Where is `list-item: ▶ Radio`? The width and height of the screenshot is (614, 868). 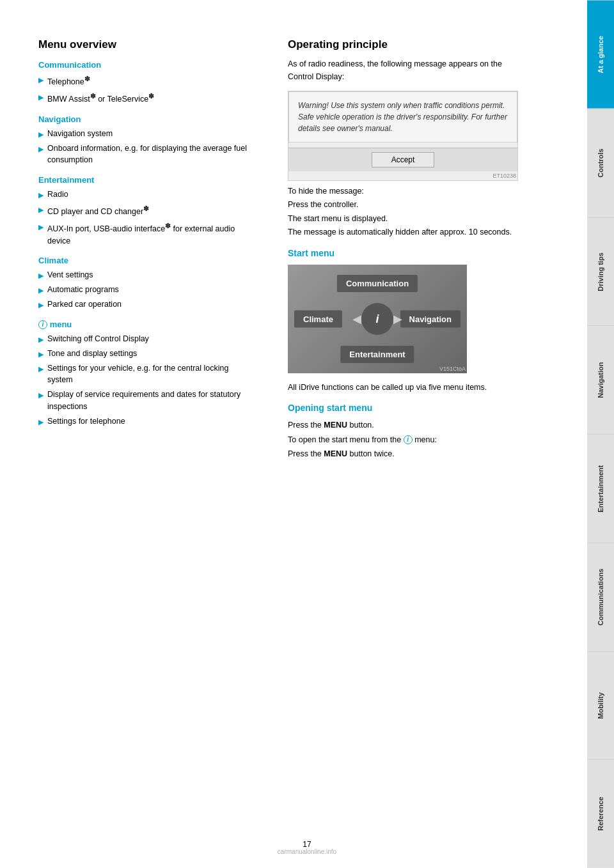
list-item: ▶ Radio is located at coordinates (147, 194).